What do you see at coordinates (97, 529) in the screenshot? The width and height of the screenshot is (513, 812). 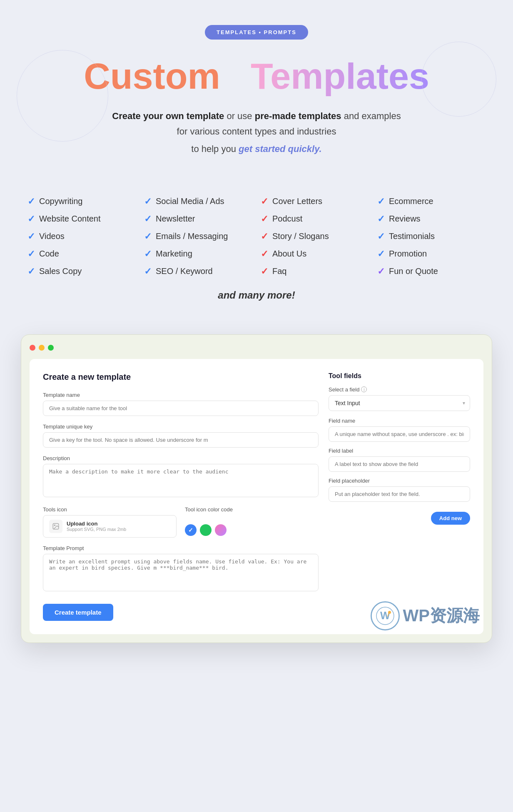 I see `upload-icon-sub: Support SVG, PNG max 2mb` at bounding box center [97, 529].